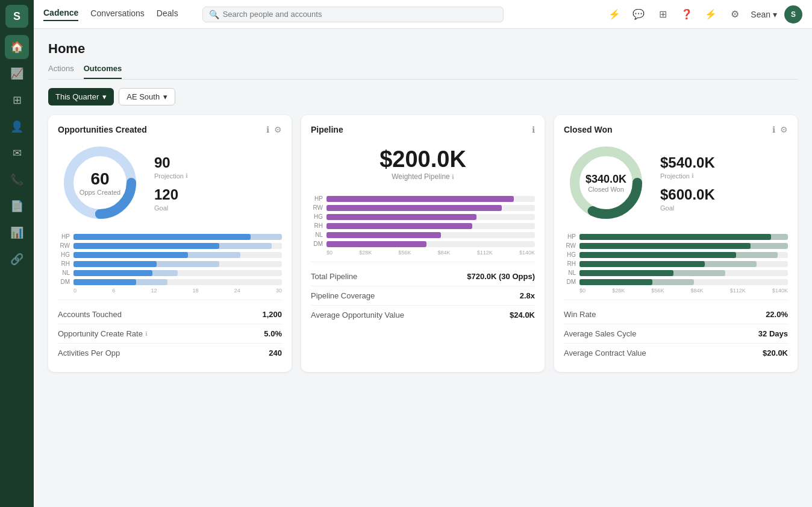  I want to click on cw-info-icon: ℹ, so click(773, 130).